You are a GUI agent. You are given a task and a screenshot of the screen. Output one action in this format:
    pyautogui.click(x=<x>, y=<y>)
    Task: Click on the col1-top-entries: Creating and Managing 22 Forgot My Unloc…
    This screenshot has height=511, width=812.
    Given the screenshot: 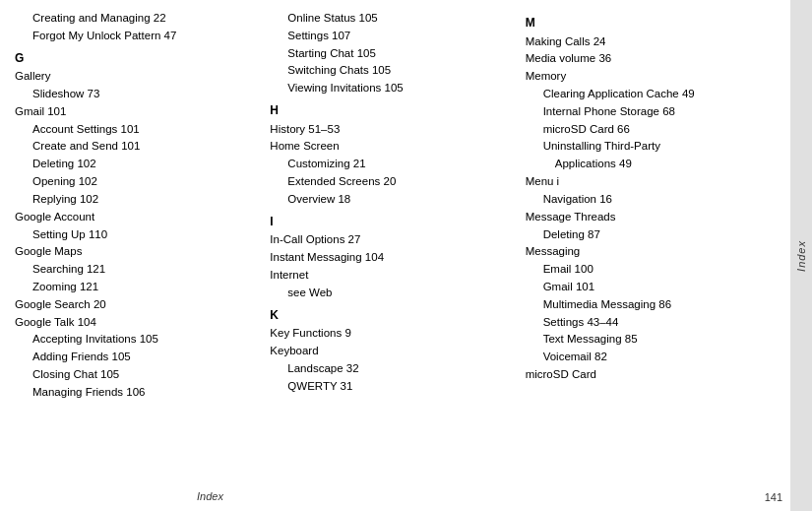 What is the action you would take?
    pyautogui.click(x=138, y=28)
    